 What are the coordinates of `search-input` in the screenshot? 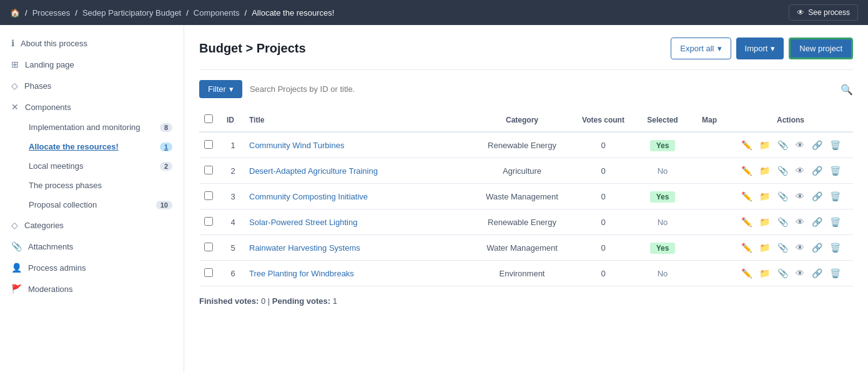 It's located at (551, 89).